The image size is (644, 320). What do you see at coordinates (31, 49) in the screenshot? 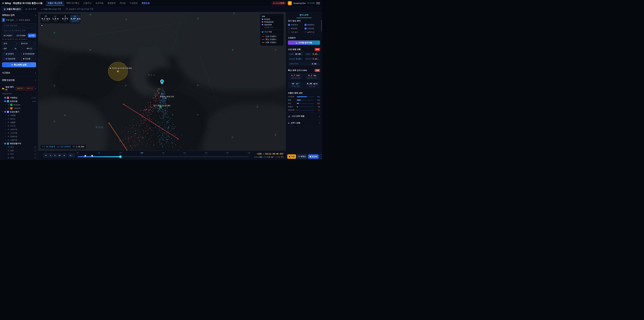
I see `duration-select: 48시간▾` at bounding box center [31, 49].